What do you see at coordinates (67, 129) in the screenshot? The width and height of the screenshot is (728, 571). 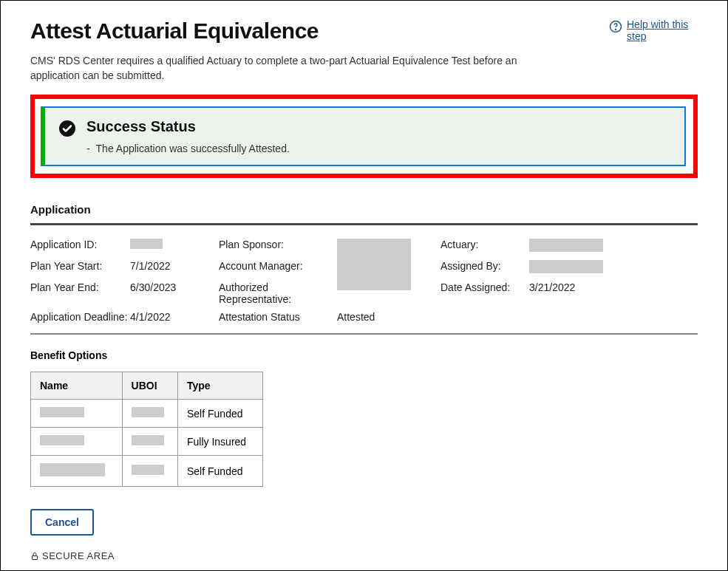 I see `check-circle-icon` at bounding box center [67, 129].